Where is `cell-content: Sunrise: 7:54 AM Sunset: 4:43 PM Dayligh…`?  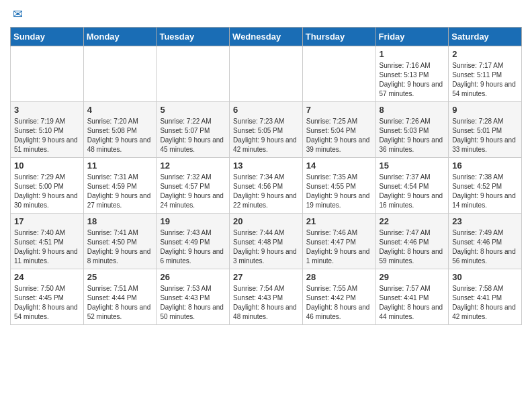
cell-content: Sunrise: 7:54 AM Sunset: 4:43 PM Dayligh… is located at coordinates (266, 303).